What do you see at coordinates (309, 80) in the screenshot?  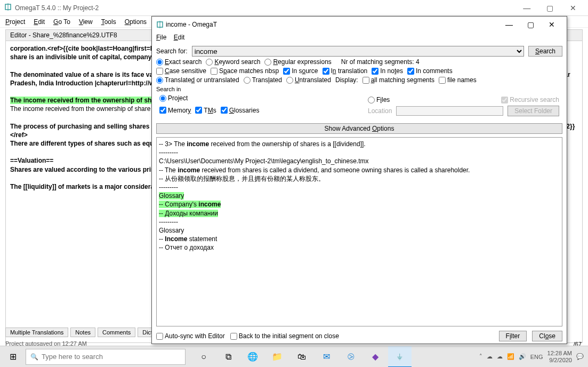 I see `radio-untranslated: Untranslated` at bounding box center [309, 80].